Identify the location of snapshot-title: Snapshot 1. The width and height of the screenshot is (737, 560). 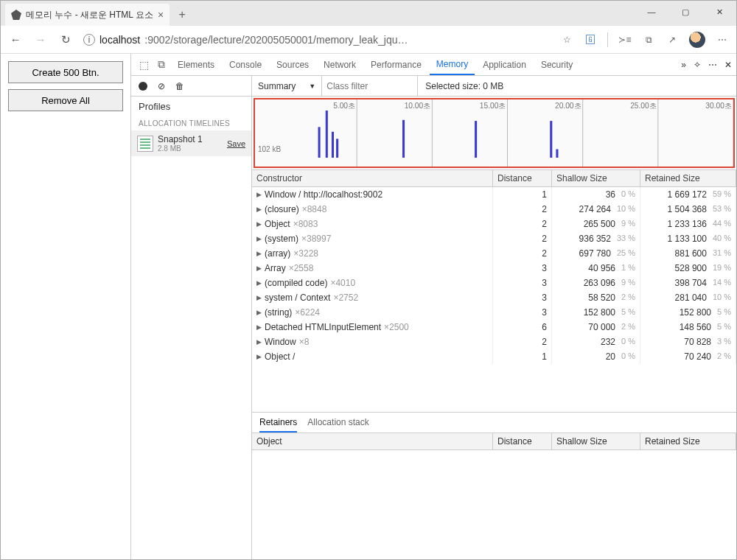
(190, 139).